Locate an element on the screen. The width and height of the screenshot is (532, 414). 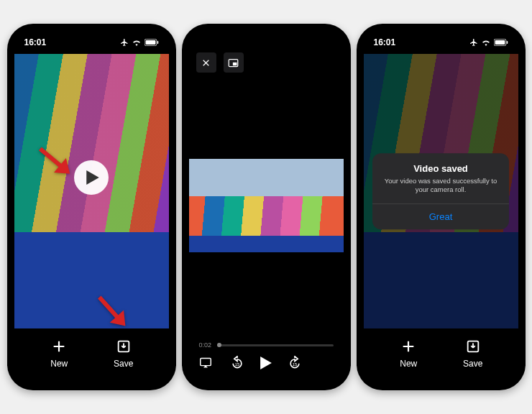
player-top-bar is located at coordinates (266, 63).